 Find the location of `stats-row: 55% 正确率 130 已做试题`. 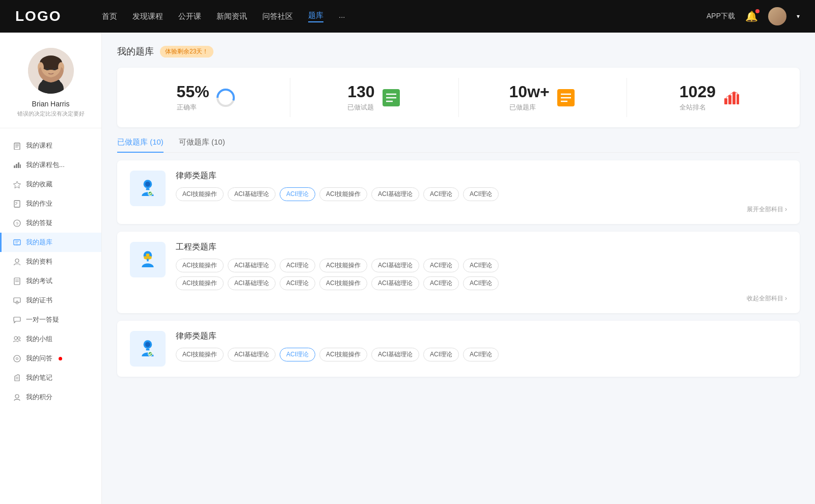

stats-row: 55% 正确率 130 已做试题 is located at coordinates (458, 98).